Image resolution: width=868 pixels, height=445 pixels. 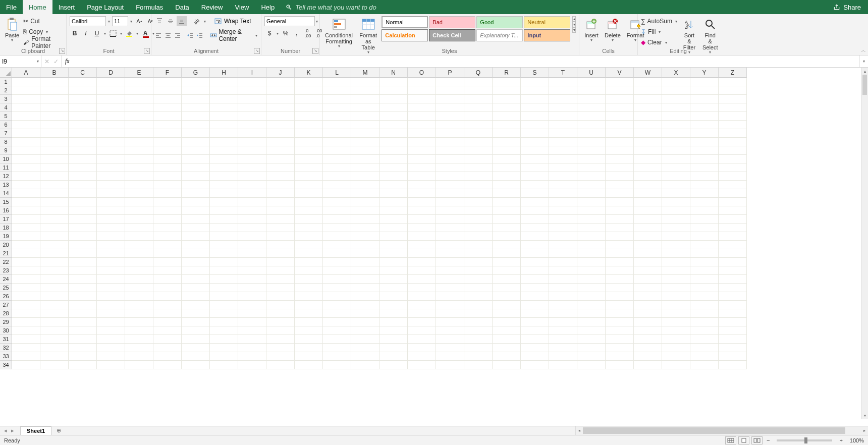 I want to click on row-header: 27, so click(x=6, y=305).